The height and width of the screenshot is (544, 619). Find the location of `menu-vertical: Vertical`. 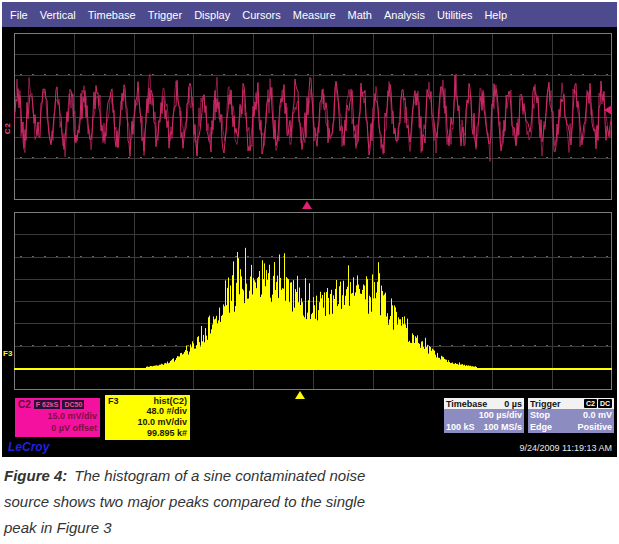

menu-vertical: Vertical is located at coordinates (58, 15).